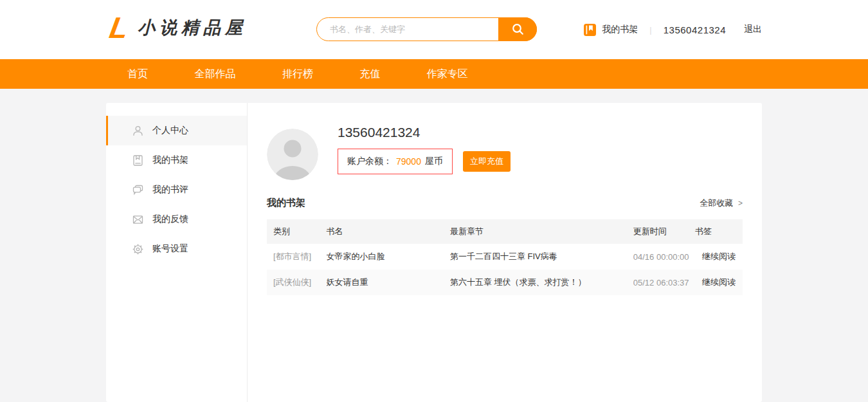  What do you see at coordinates (176, 249) in the screenshot?
I see `sidebar-item-account-settings: 账号设置` at bounding box center [176, 249].